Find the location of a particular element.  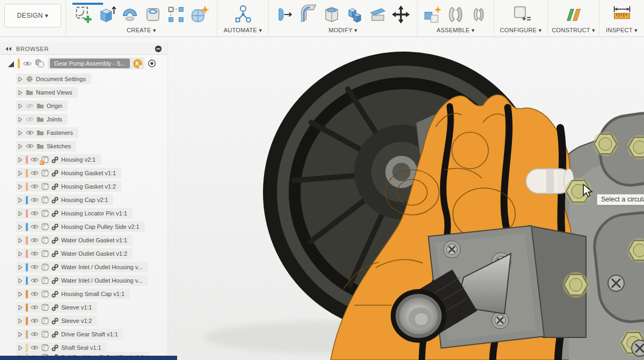

activate-component-radio is located at coordinates (152, 63).